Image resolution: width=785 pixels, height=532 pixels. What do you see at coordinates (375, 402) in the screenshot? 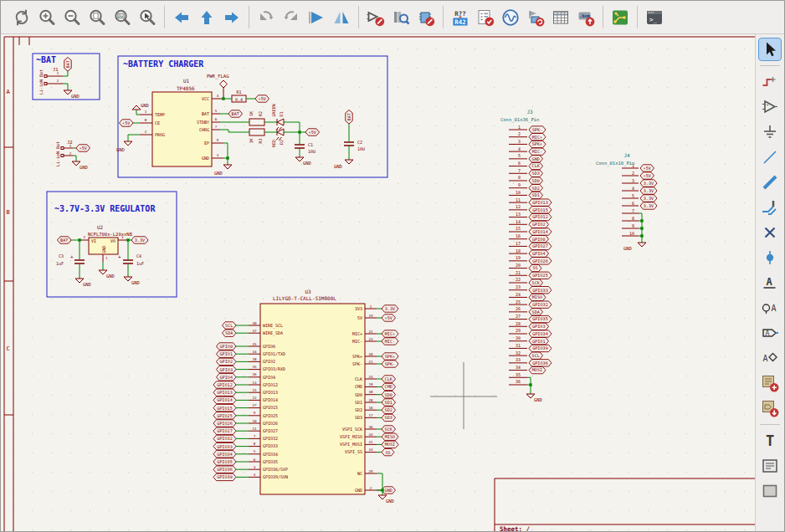
I see `u3-pin-SD1: 28SD1SD1` at bounding box center [375, 402].